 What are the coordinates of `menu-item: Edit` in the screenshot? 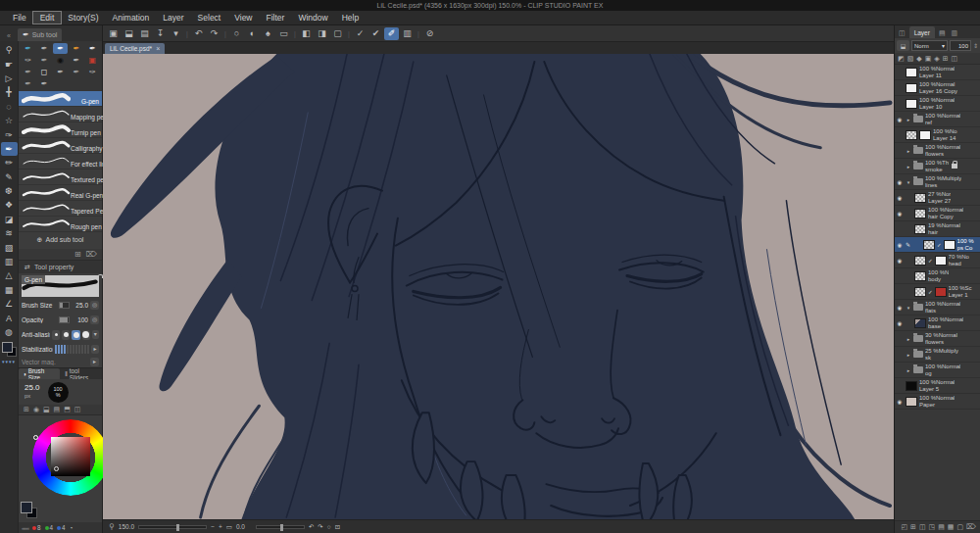 It's located at (47, 18).